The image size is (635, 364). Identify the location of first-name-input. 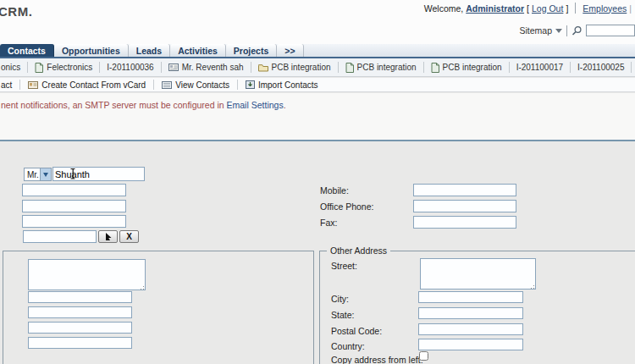
(98, 174).